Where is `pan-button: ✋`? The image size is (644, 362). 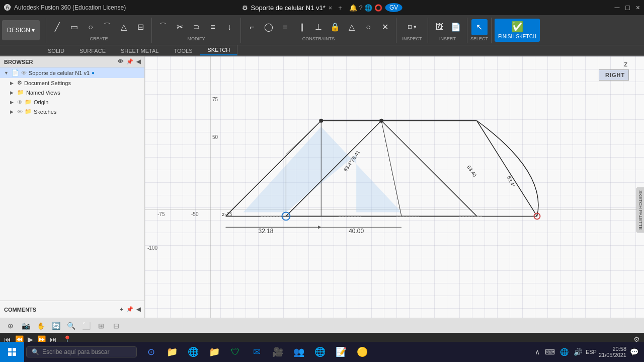
pan-button: ✋ is located at coordinates (41, 326).